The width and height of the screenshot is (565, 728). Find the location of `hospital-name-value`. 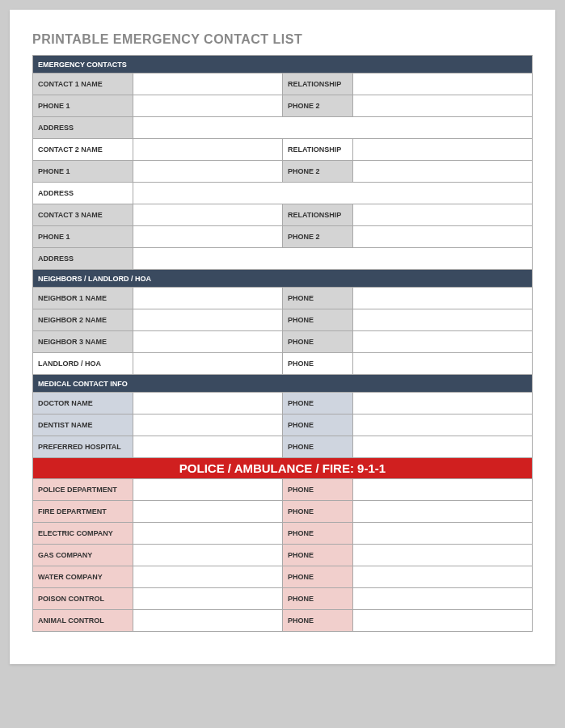

hospital-name-value is located at coordinates (207, 448).